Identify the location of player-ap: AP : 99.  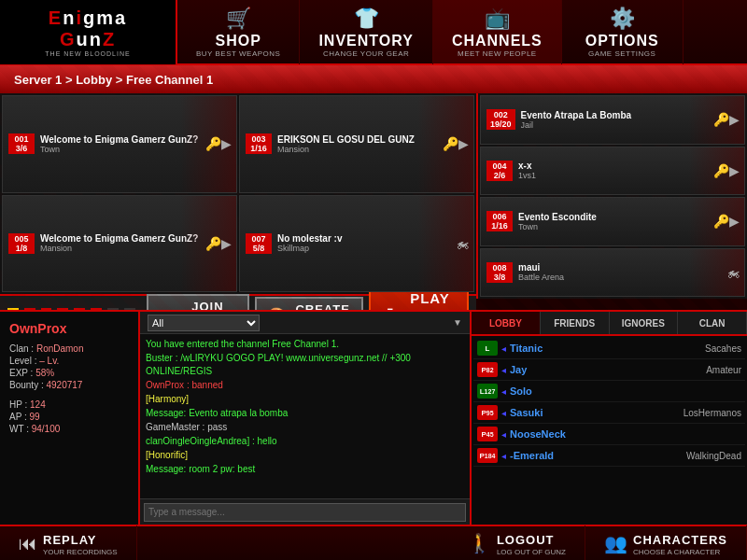
(69, 416).